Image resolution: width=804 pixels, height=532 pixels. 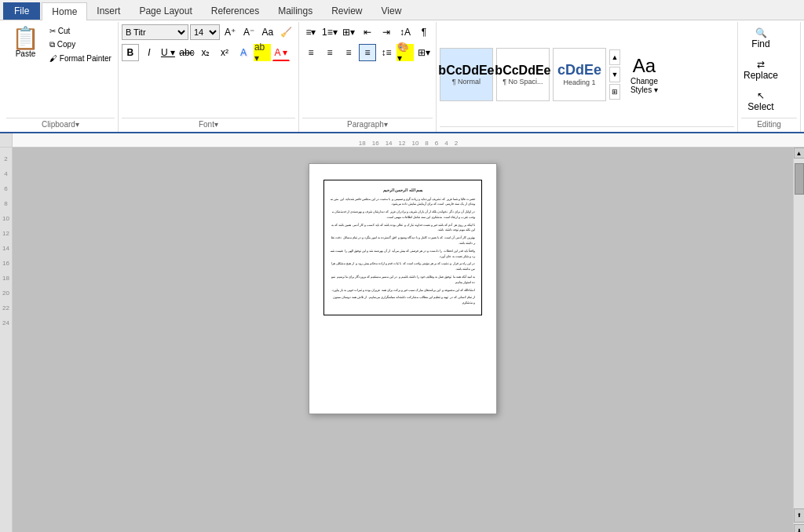 What do you see at coordinates (61, 77) in the screenshot?
I see `clipboard-group: 📋 Paste ✂ Cut ⧉ Copy 🖌 Format Painter Cl…` at bounding box center [61, 77].